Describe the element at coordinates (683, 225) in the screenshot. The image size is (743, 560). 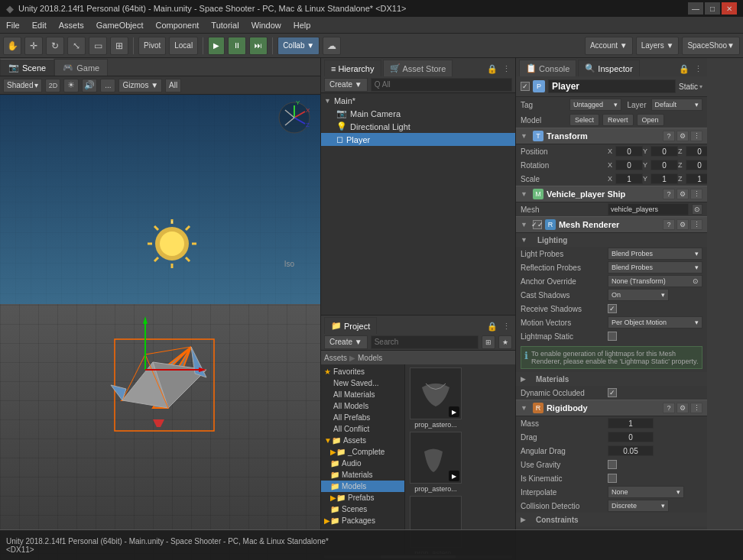
I see `mesh-renderer-settings-btn: ⚙` at that location.